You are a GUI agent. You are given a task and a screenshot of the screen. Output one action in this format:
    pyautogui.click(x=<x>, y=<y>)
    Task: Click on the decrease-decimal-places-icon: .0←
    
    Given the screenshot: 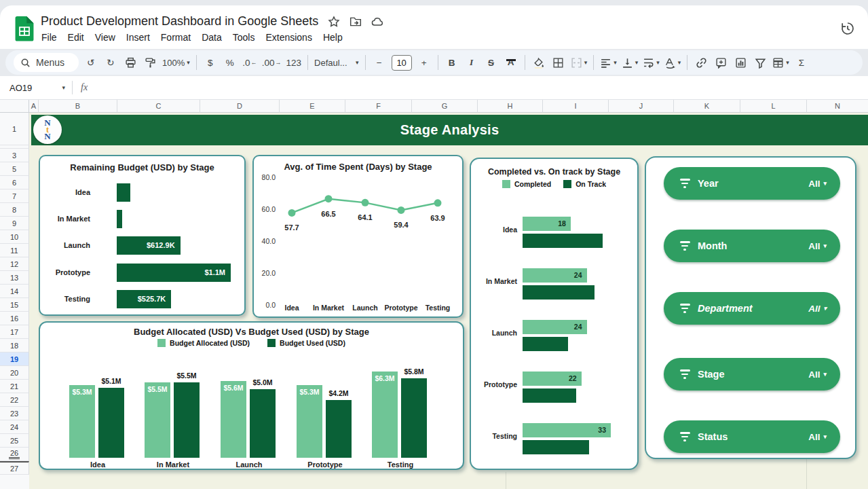 What is the action you would take?
    pyautogui.click(x=250, y=62)
    